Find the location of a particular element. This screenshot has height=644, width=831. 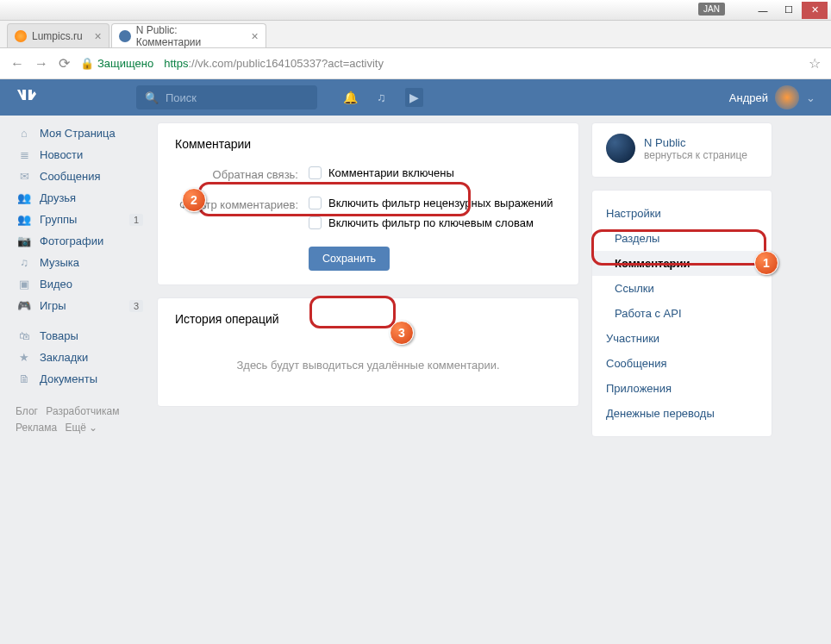

minimize-button: — is located at coordinates (763, 10).